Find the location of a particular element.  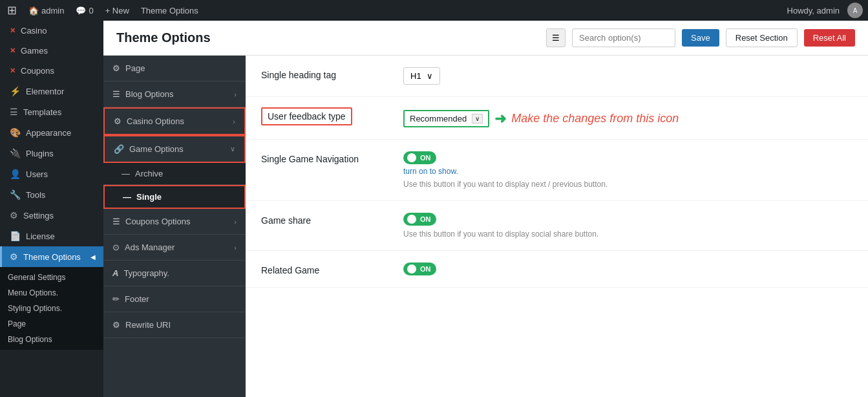

sub-link-menu-options: Menu Options. is located at coordinates (52, 293).